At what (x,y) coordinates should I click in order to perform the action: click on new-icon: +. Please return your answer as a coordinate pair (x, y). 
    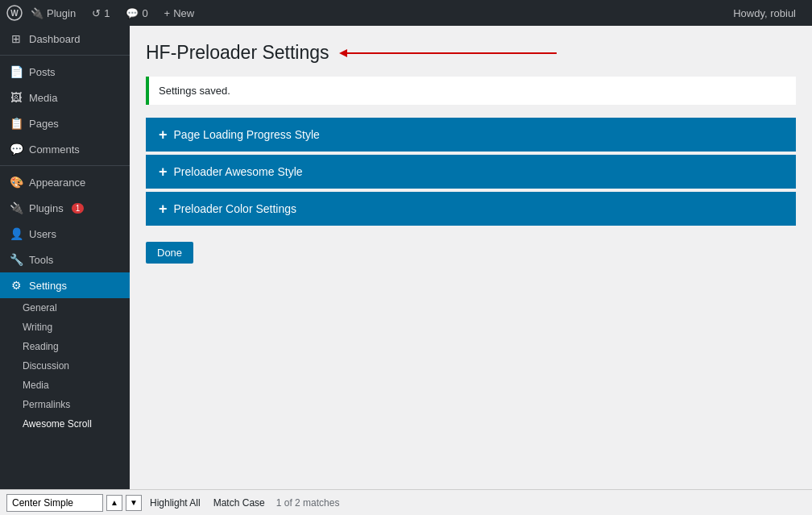
    Looking at the image, I should click on (168, 13).